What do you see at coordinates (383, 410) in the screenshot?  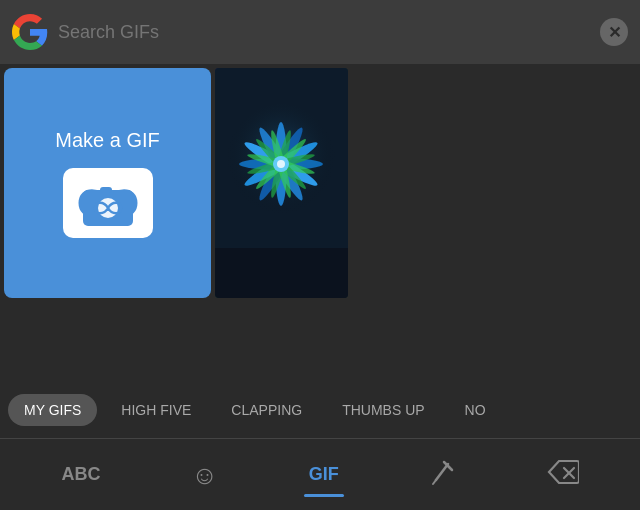 I see `tab-thumbs-up: THUMBS UP` at bounding box center [383, 410].